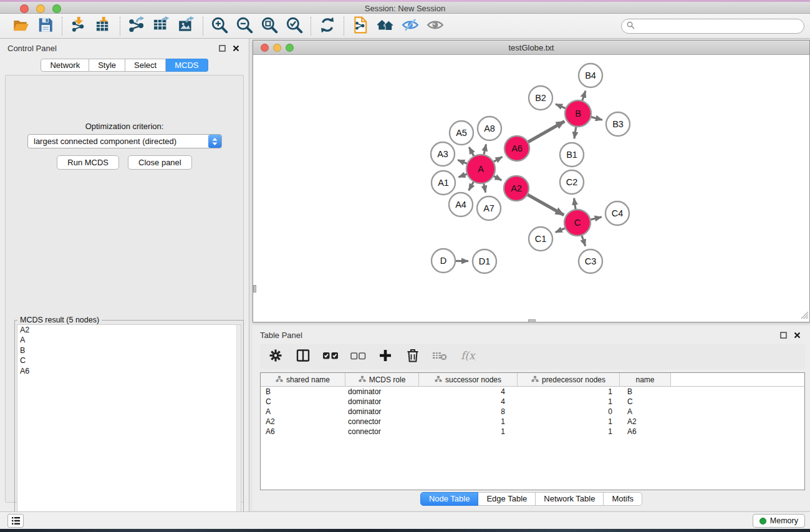 This screenshot has height=532, width=810. I want to click on delete-table-button, so click(440, 357).